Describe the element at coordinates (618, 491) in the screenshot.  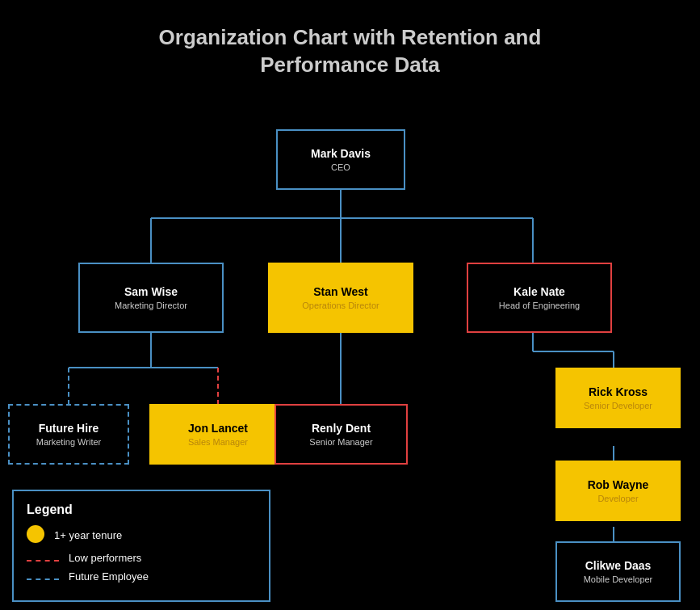
I see `rob-wayne-box: Rob Wayne Developer` at that location.